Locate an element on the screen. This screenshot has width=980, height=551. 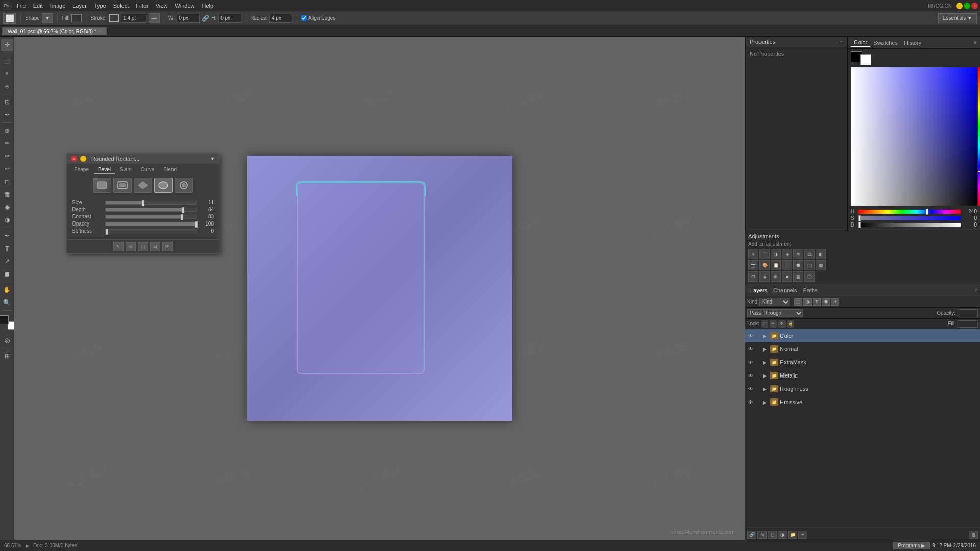
menu-type: Type is located at coordinates (100, 6).